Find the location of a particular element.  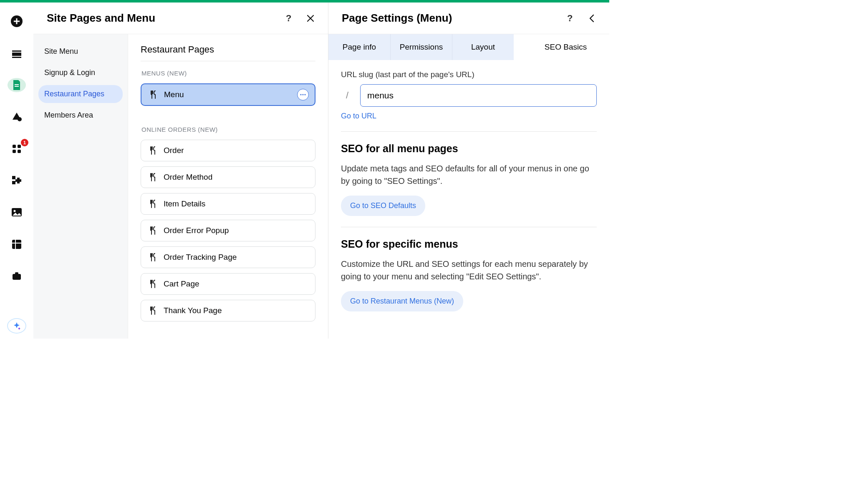

settings-back-button is located at coordinates (592, 18).